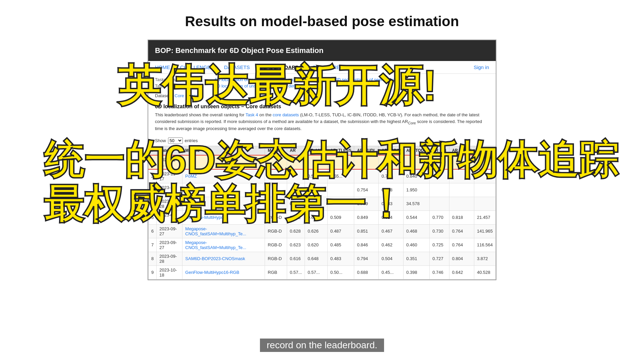 The image size is (644, 362). I want to click on core-datasets-link: core datasets, so click(286, 115).